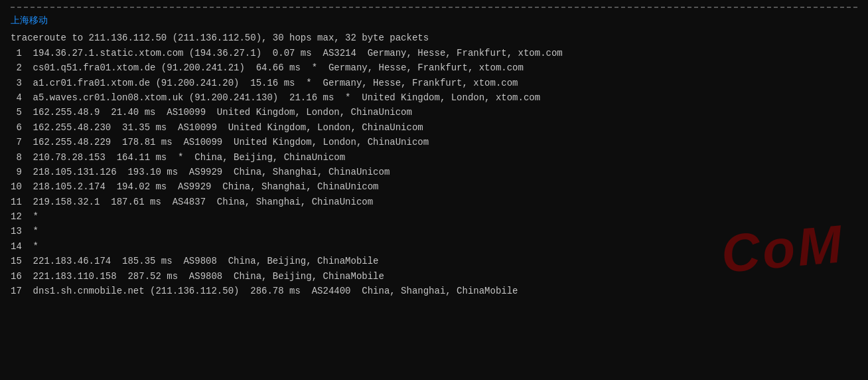  What do you see at coordinates (434, 187) in the screenshot?
I see `hop-line: 10 218.105.2.174 194.02 ms AS9929 China,…` at bounding box center [434, 187].